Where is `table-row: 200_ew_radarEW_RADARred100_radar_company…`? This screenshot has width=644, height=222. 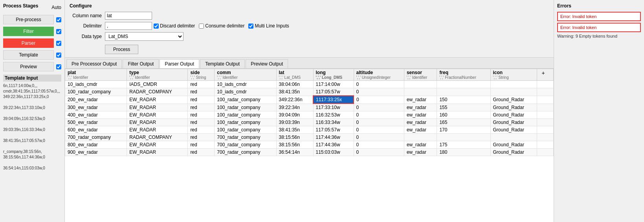 table-row: 200_ew_radarEW_RADARred100_radar_company… is located at coordinates (310, 100).